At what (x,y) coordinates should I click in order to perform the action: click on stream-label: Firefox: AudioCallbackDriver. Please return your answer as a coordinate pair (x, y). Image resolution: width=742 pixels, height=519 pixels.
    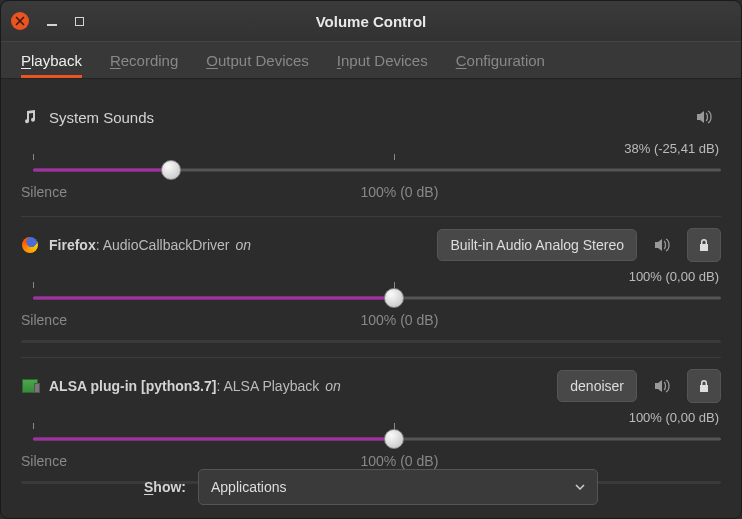
    Looking at the image, I should click on (140, 245).